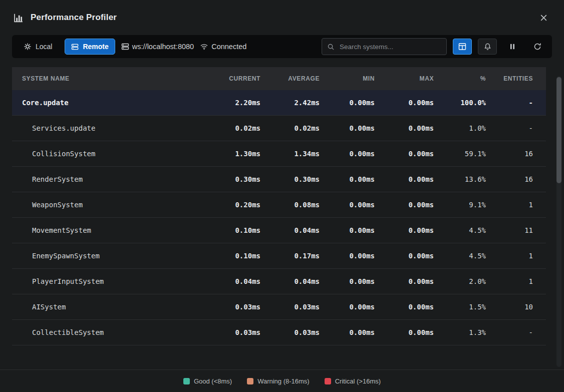 The width and height of the screenshot is (564, 392). Describe the element at coordinates (75, 47) in the screenshot. I see `server-icon` at that location.